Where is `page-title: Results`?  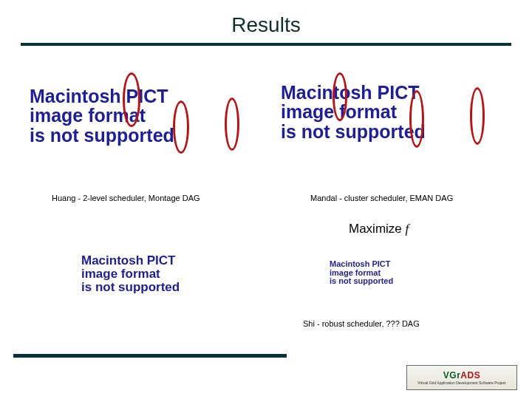 page-title: Results is located at coordinates (266, 21).